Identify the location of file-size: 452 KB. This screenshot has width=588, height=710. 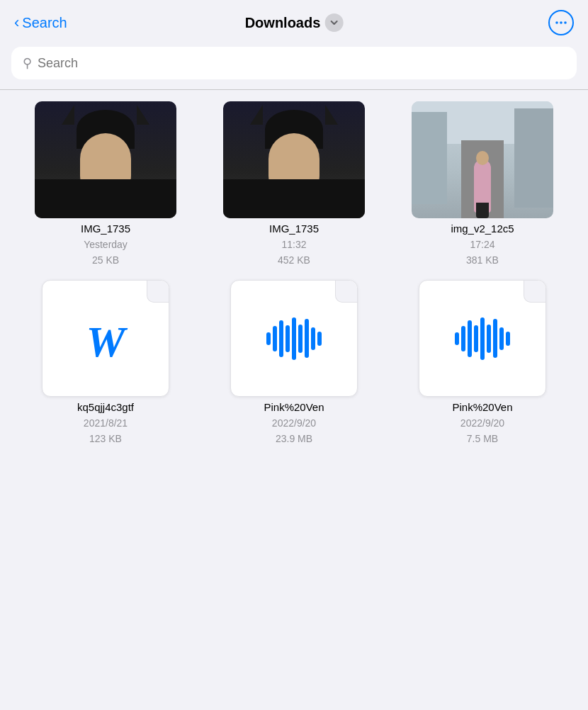
(294, 260).